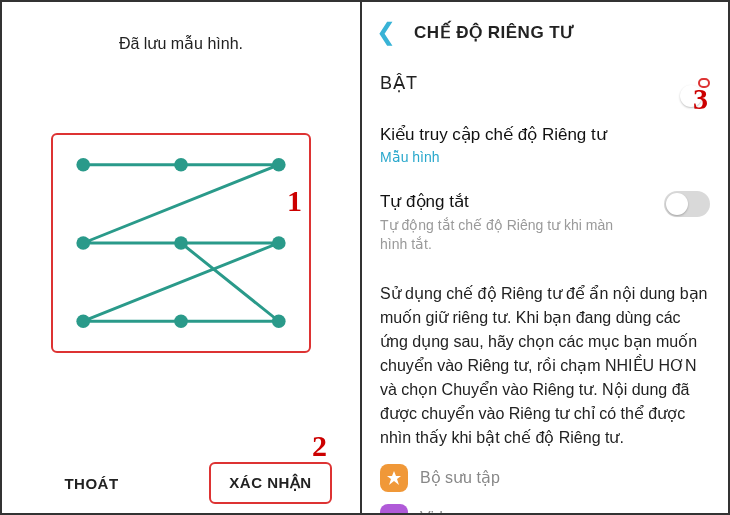  Describe the element at coordinates (687, 204) in the screenshot. I see `auto-off-toggle` at that location.